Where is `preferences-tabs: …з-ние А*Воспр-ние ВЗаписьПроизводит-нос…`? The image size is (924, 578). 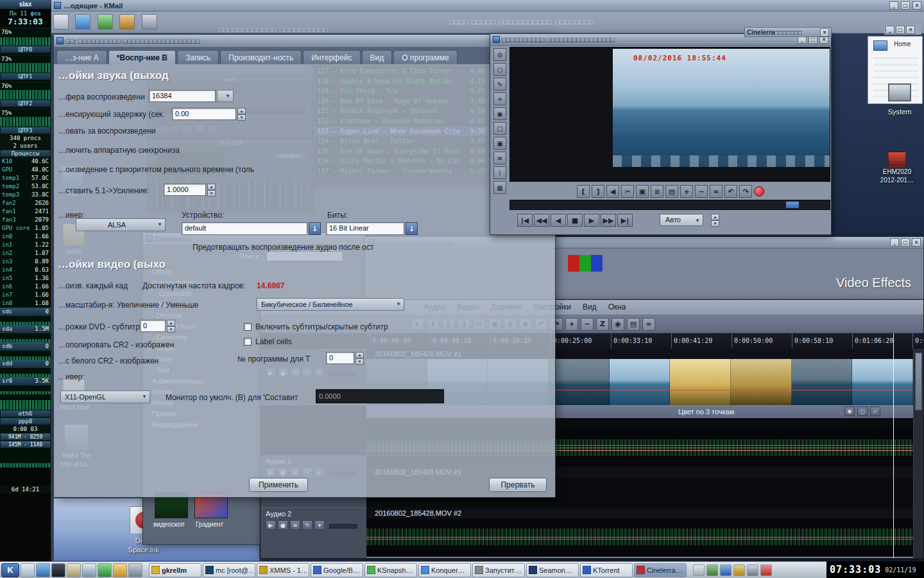
preferences-tabs: …з-ние А*Воспр-ние ВЗаписьПроизводит-нос… is located at coordinates (304, 56).